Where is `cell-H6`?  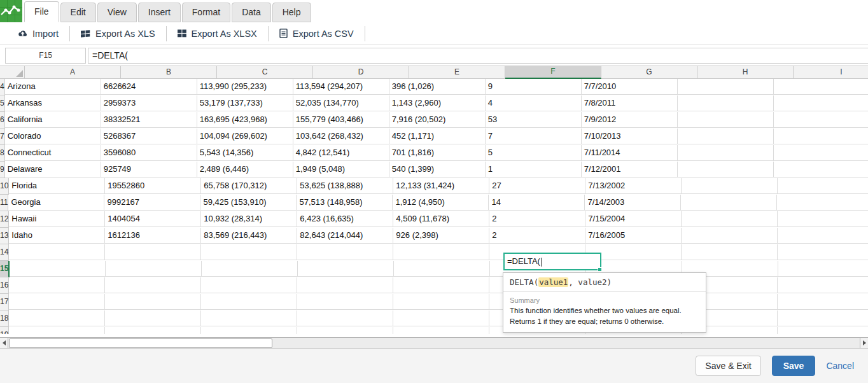 cell-H6 is located at coordinates (725, 120).